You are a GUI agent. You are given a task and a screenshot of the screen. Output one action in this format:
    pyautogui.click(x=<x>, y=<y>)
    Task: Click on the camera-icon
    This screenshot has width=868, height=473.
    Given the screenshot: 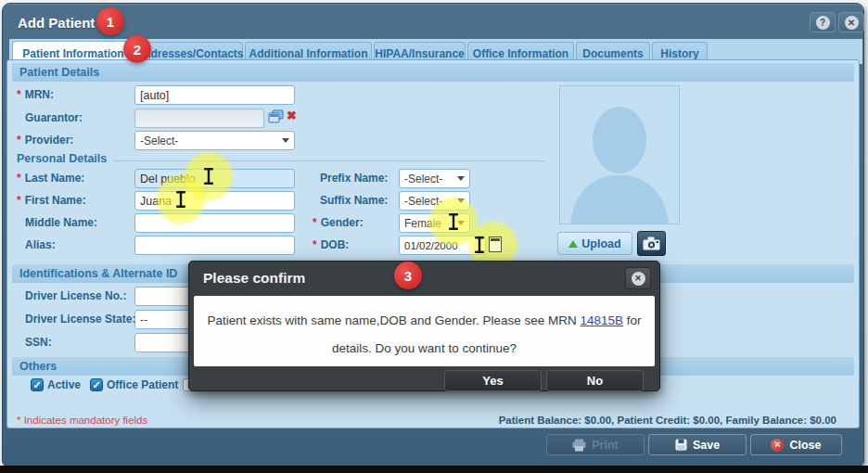 What is the action you would take?
    pyautogui.click(x=651, y=243)
    